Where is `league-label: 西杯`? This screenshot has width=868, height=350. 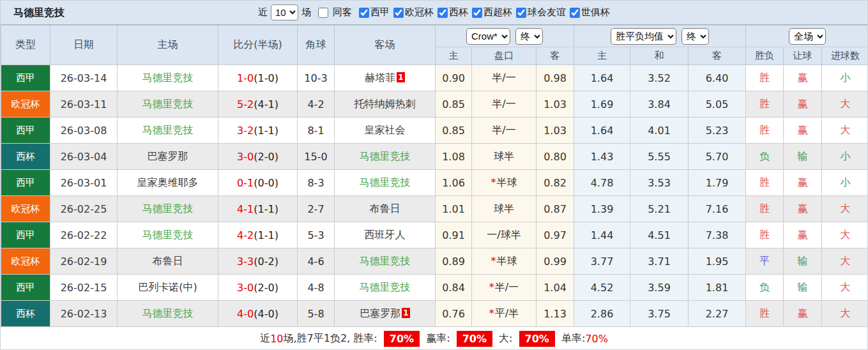
league-label: 西杯 is located at coordinates (459, 13).